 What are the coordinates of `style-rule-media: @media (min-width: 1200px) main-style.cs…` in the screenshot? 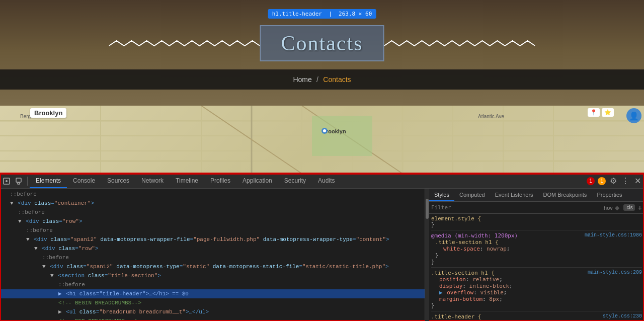 It's located at (536, 249).